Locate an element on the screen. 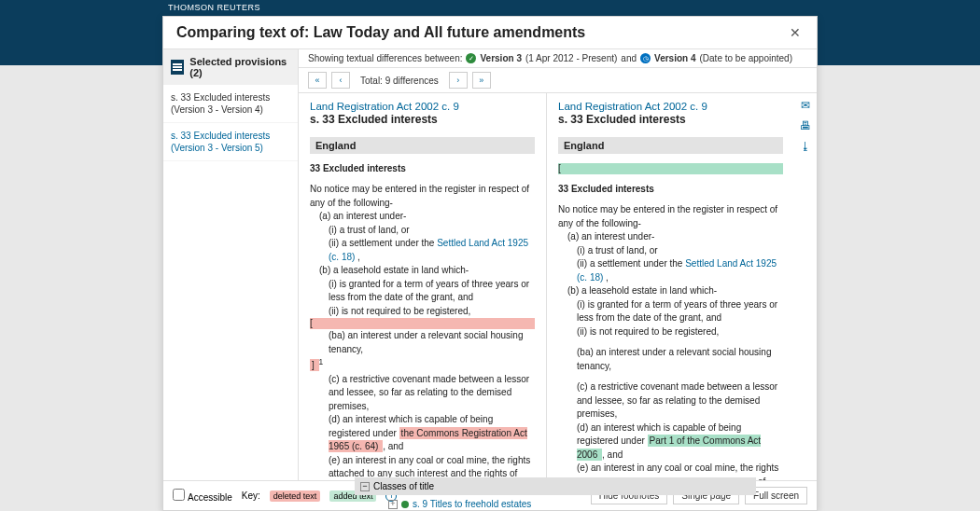  left-section-title: s. 33 Excluded interests is located at coordinates (422, 119).